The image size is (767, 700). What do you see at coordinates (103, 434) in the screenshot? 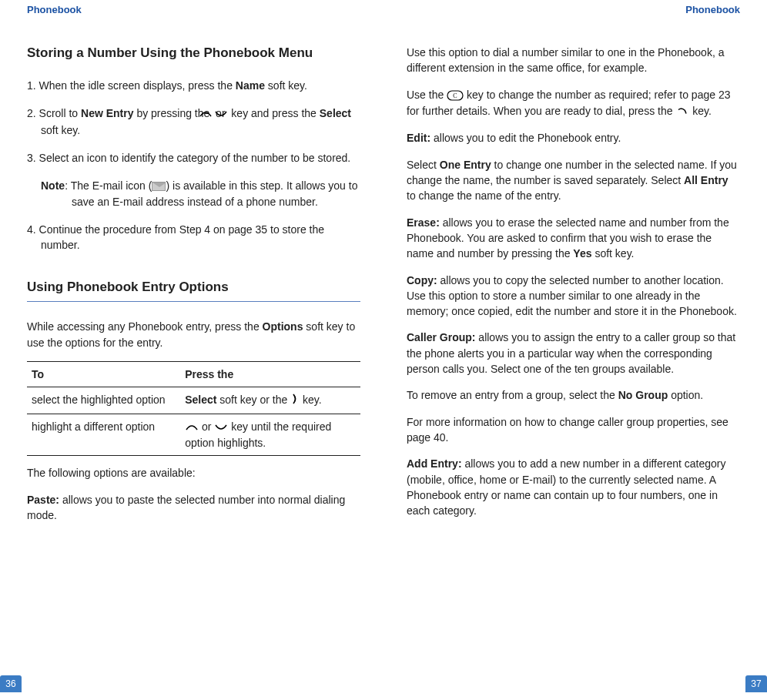
I see `cell-to: highlight a different option` at bounding box center [103, 434].